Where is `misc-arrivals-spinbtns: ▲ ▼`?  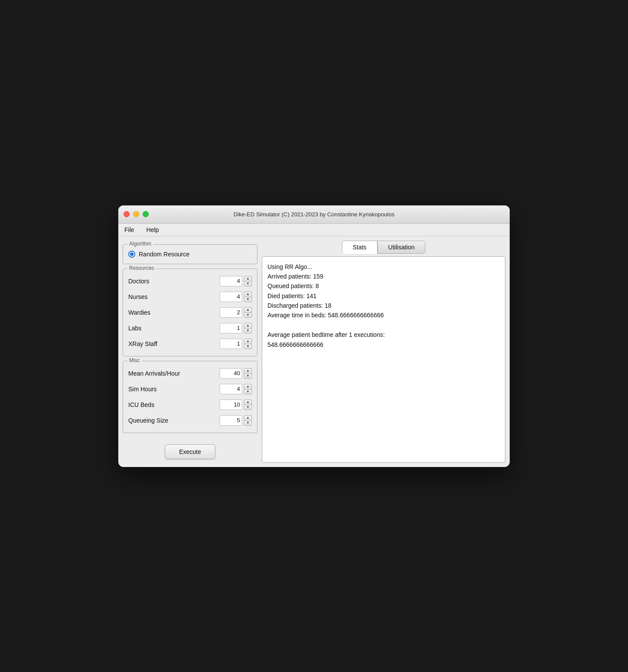
misc-arrivals-spinbtns: ▲ ▼ is located at coordinates (248, 373).